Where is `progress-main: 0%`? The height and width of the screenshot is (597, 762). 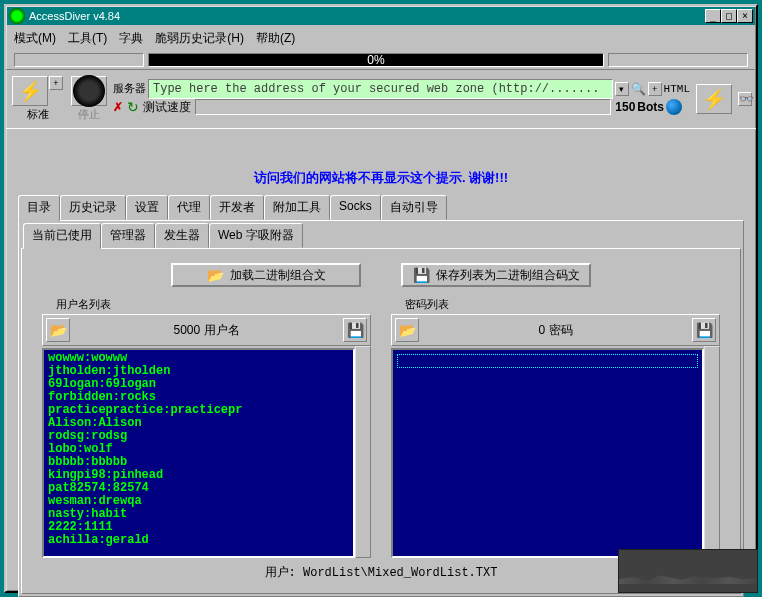 progress-main: 0% is located at coordinates (376, 60).